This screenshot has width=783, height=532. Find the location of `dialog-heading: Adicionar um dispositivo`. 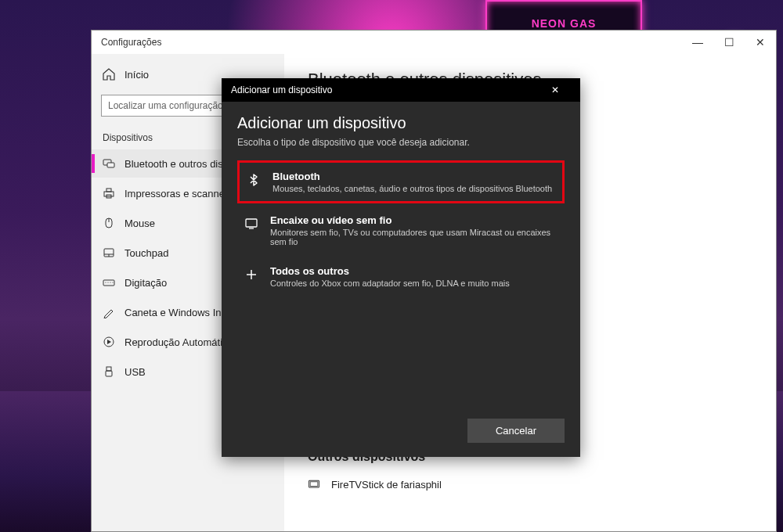

dialog-heading: Adicionar um dispositivo is located at coordinates (401, 124).